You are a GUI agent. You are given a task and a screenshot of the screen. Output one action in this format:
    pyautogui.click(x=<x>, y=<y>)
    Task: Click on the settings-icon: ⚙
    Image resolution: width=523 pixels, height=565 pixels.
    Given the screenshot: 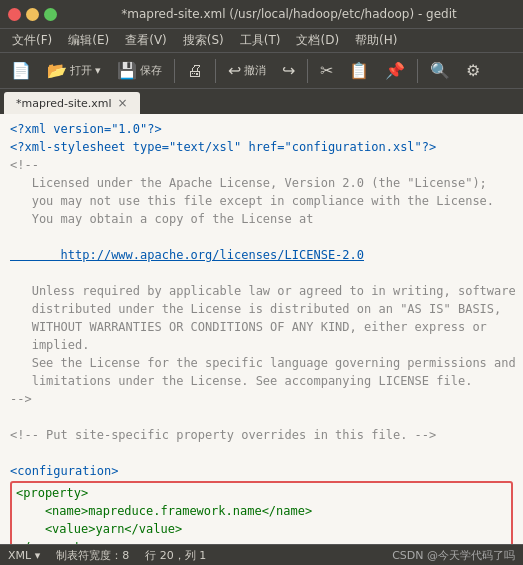 What is the action you would take?
    pyautogui.click(x=473, y=70)
    